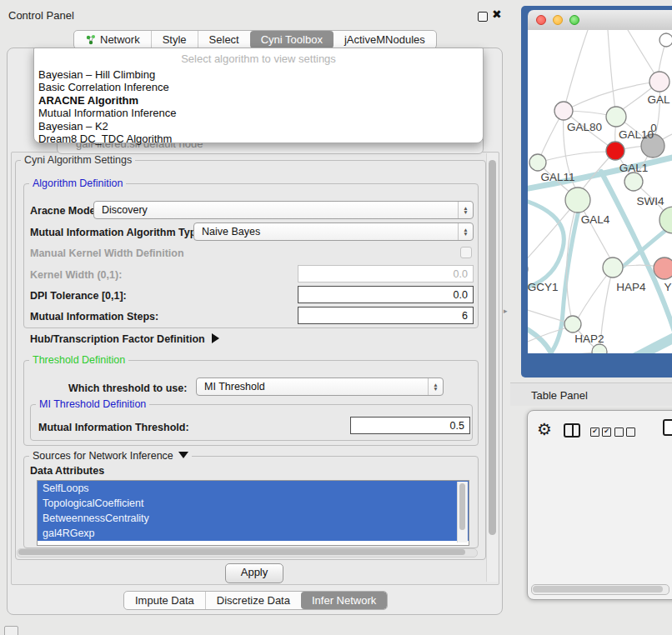  Describe the element at coordinates (543, 287) in the screenshot. I see `node-label: GCY1` at that location.